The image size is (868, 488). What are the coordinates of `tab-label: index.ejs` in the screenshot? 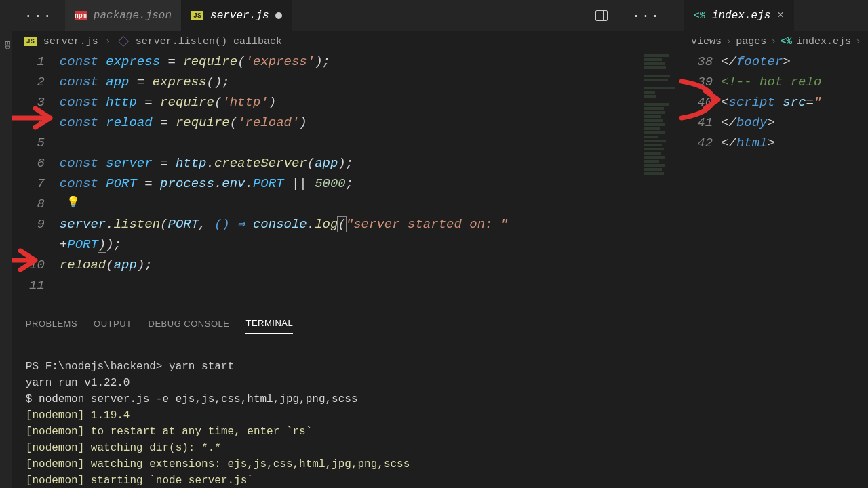 It's located at (741, 16).